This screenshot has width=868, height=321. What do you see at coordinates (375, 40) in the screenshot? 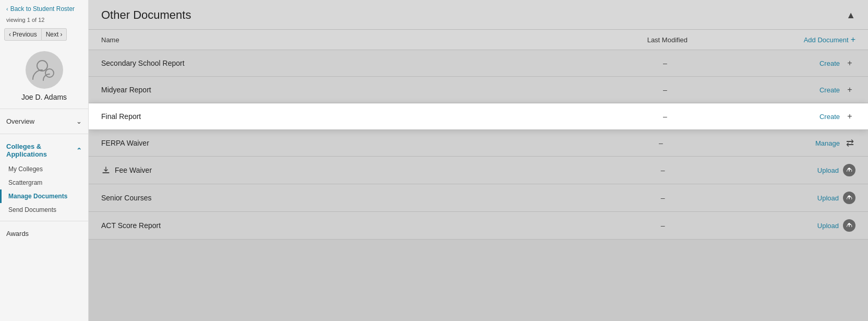
I see `name-column-header: Name` at bounding box center [375, 40].